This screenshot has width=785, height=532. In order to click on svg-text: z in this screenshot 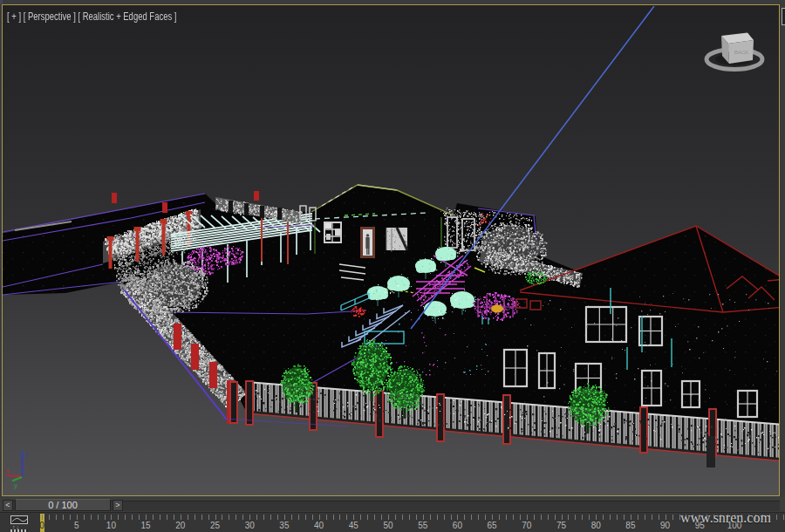, I will do `click(26, 455)`.